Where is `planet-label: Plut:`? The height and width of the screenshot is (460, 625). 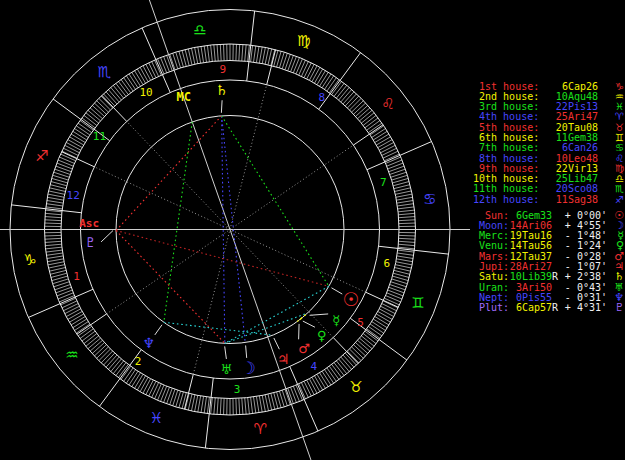
planet-label: Plut: is located at coordinates (491, 308).